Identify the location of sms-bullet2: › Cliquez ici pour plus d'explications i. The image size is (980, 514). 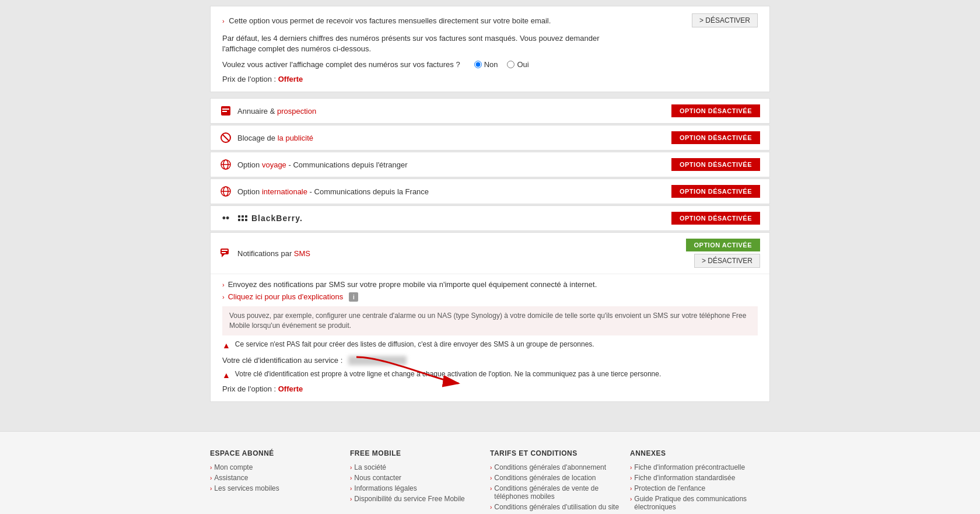
(490, 297).